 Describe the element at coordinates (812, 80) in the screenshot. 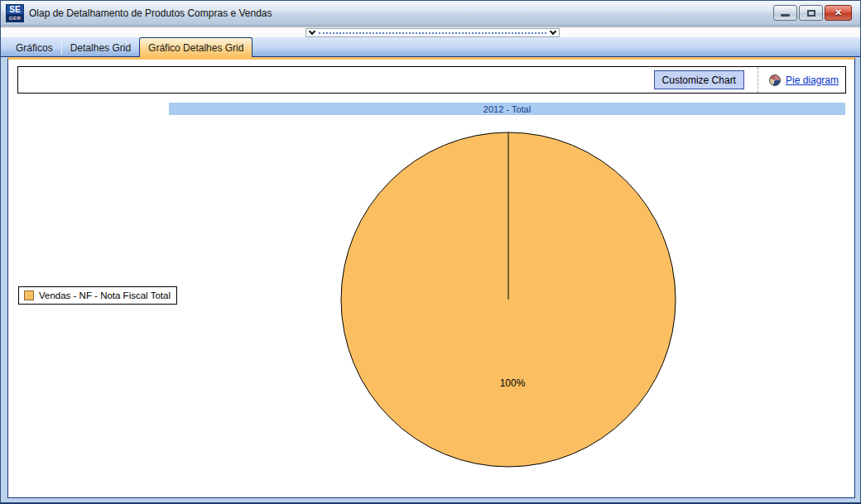

I see `pie-diagram-link: Pie diagram` at that location.